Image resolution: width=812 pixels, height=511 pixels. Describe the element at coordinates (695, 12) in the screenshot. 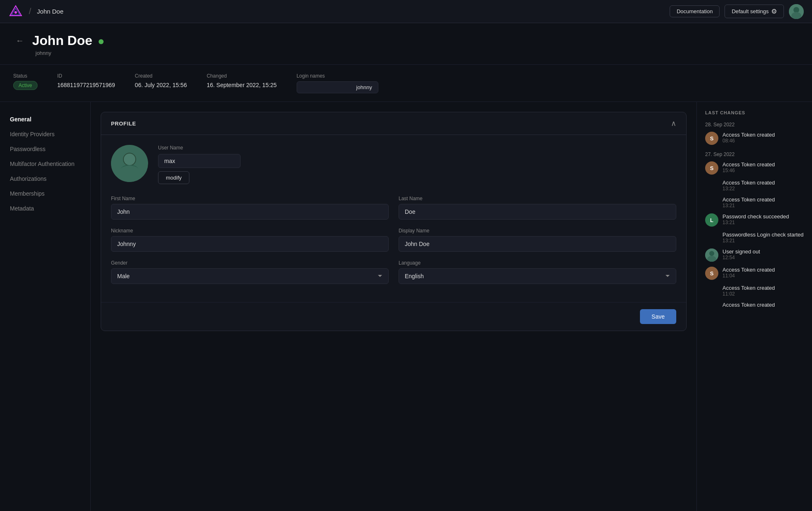

I see `documentation-button: Documentation` at that location.